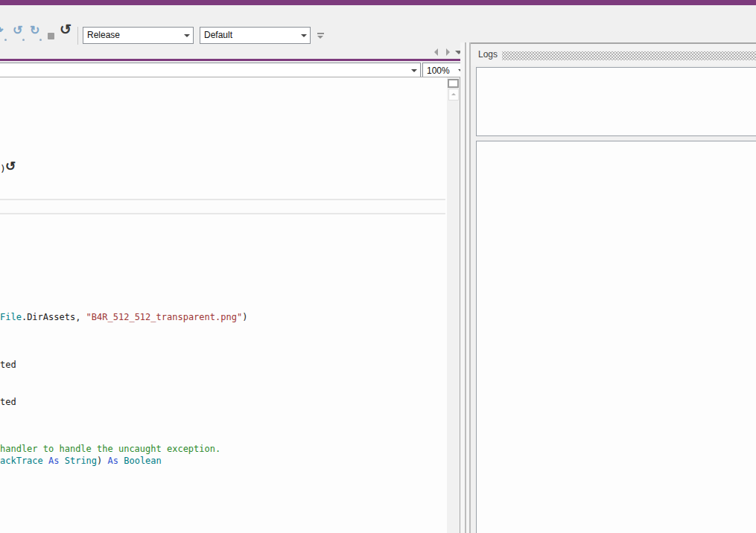 This screenshot has width=756, height=533. I want to click on step-over-icon: ↻, so click(34, 31).